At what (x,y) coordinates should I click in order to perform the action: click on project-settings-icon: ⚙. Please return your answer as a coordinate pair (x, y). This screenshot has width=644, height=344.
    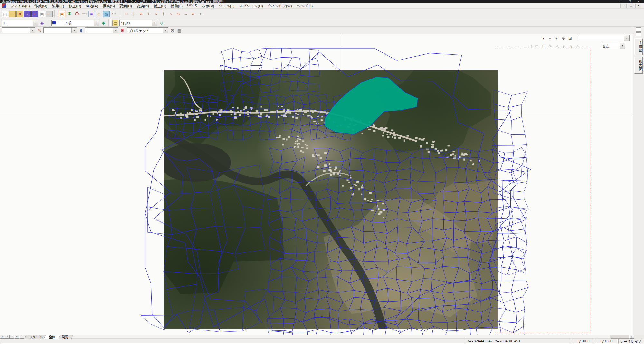
    Looking at the image, I should click on (173, 30).